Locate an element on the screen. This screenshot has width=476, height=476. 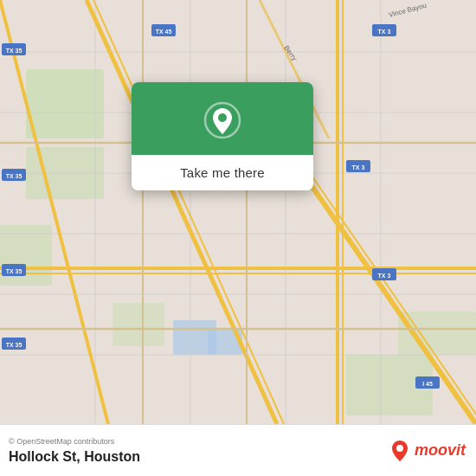
moovit-icon is located at coordinates (400, 451).